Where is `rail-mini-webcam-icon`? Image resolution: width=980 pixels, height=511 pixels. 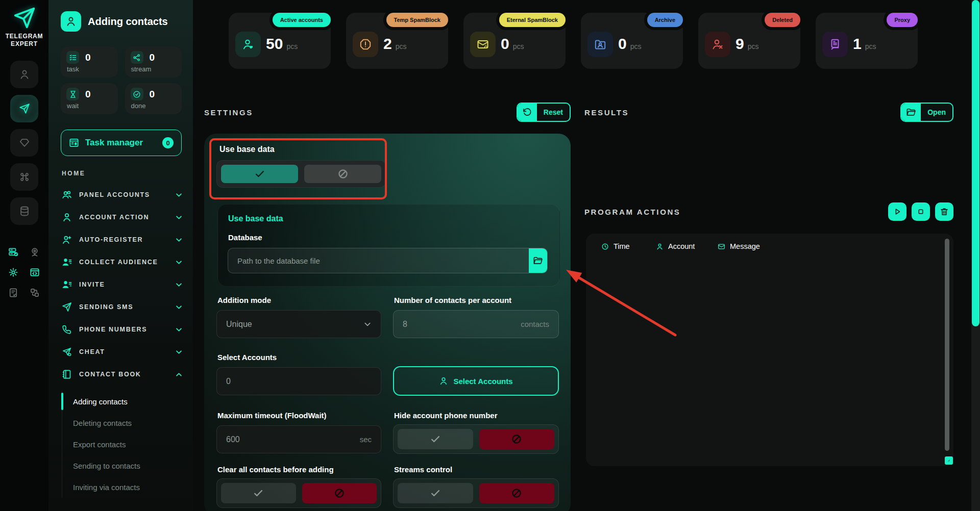
rail-mini-webcam-icon is located at coordinates (35, 252).